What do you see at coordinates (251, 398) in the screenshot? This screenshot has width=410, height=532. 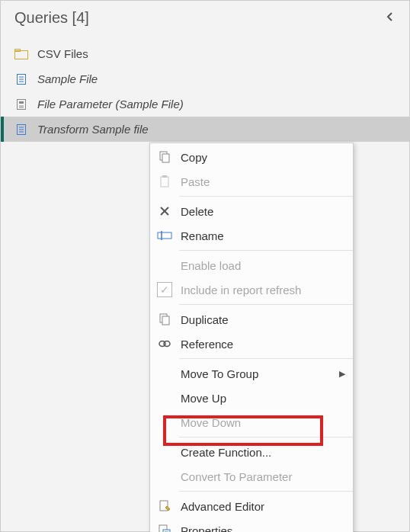 I see `menu-move-up: Move Up` at bounding box center [251, 398].